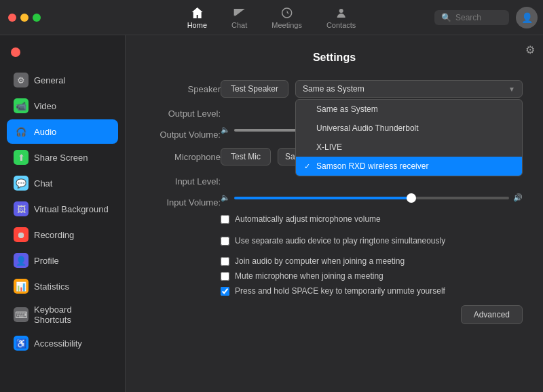 The width and height of the screenshot is (543, 392). I want to click on option-xlive: X-LIVE, so click(409, 147).